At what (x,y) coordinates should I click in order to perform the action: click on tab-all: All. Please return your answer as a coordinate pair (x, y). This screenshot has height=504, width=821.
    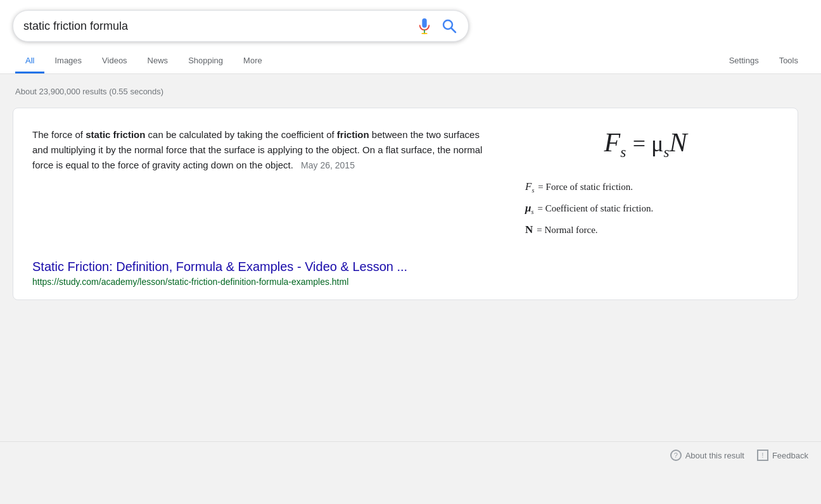
    Looking at the image, I should click on (30, 61).